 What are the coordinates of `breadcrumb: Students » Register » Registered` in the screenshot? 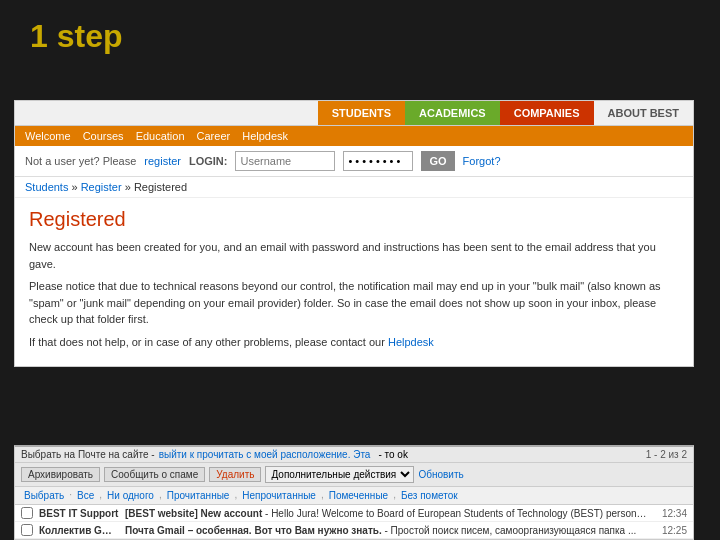 It's located at (354, 188).